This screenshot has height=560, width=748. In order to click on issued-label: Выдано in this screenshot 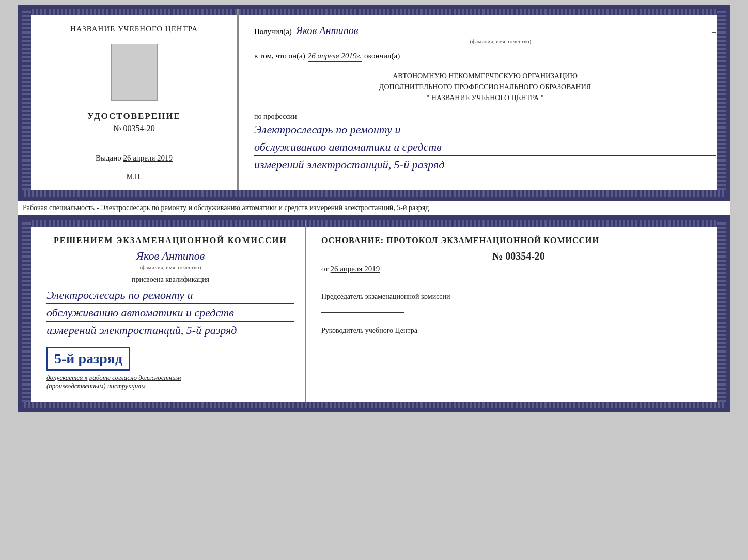, I will do `click(108, 158)`.